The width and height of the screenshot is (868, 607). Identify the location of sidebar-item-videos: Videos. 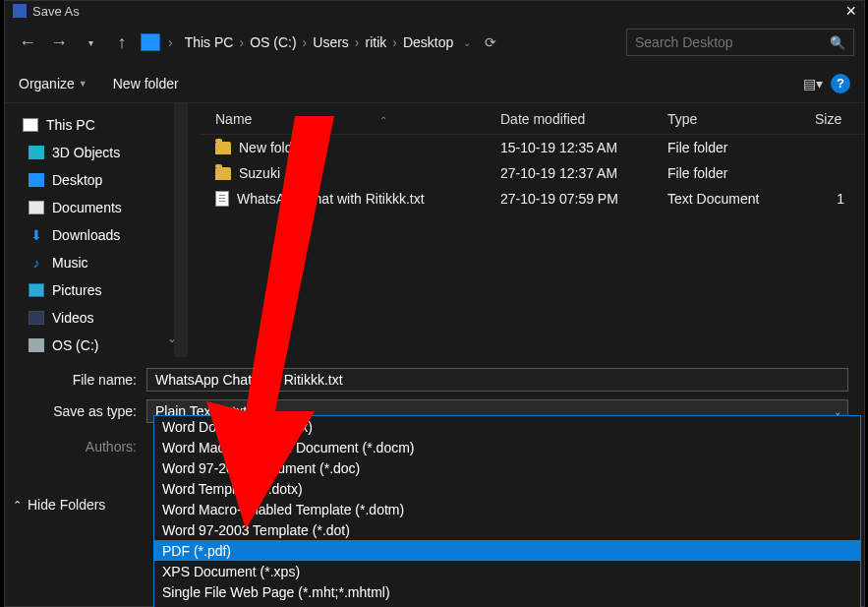
(96, 318).